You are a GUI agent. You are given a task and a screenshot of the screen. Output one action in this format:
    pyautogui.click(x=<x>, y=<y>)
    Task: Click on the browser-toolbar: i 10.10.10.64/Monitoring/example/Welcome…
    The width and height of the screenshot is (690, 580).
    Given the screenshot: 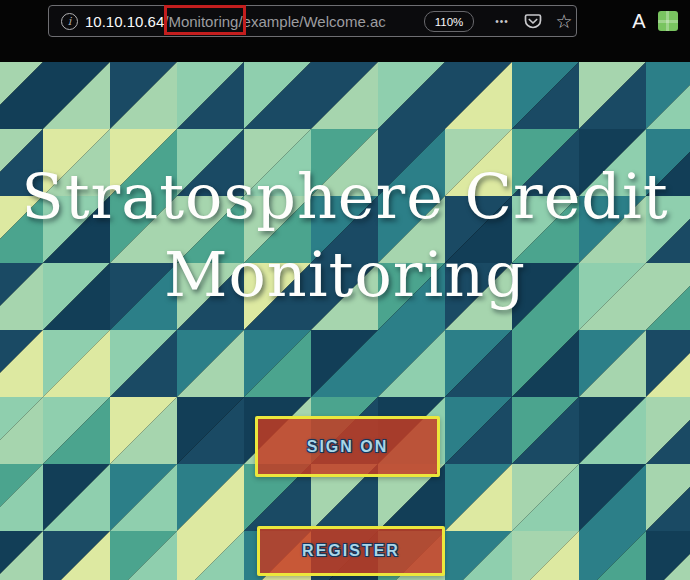 What is the action you would take?
    pyautogui.click(x=345, y=31)
    